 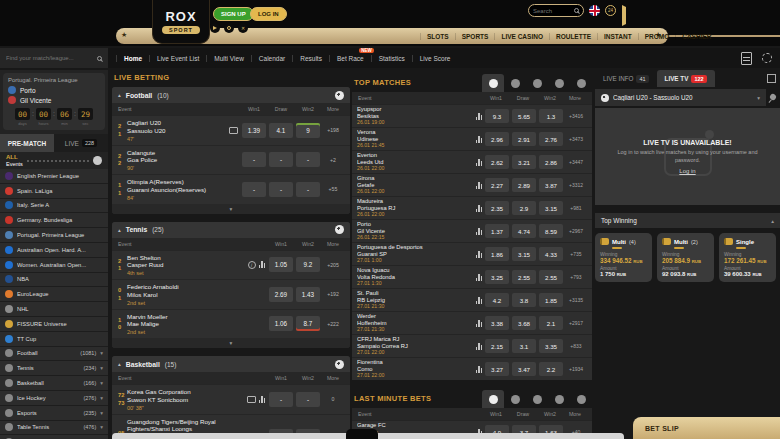 What do you see at coordinates (178, 58) in the screenshot?
I see `subnav-link: Live Event List` at bounding box center [178, 58].